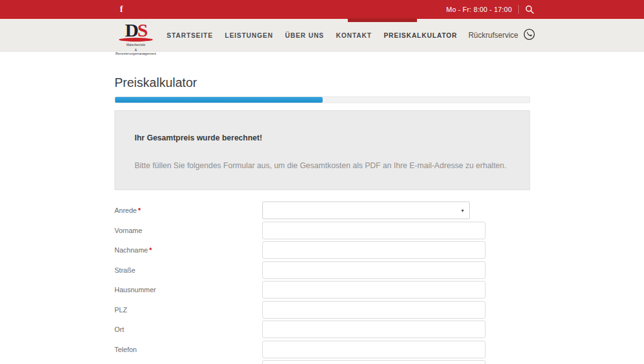 The image size is (644, 364). What do you see at coordinates (374, 230) in the screenshot?
I see `vorname-input` at bounding box center [374, 230].